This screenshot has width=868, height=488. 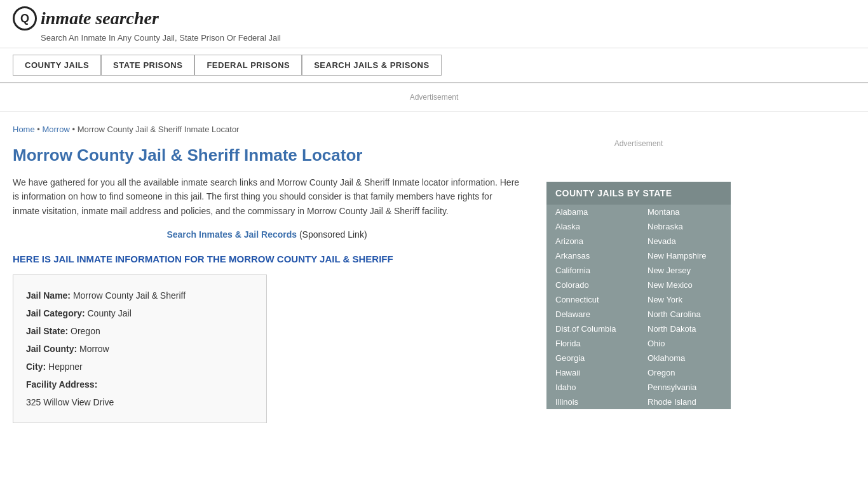 What do you see at coordinates (267, 197) in the screenshot?
I see `page-description: We have gathered for you all the availab…` at bounding box center [267, 197].